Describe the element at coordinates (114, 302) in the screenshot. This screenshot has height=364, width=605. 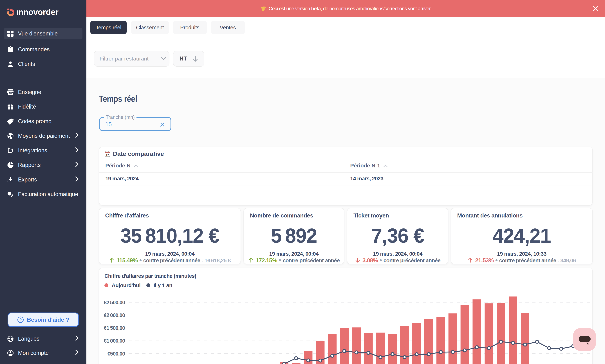
I see `svg-text: €2 500,00` at that location.